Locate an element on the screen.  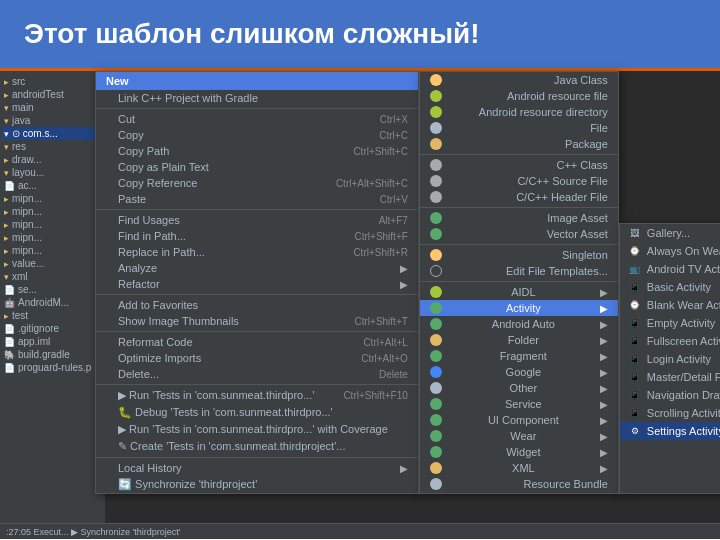
tree-item-gitignore: 📄 .gitignore is located at coordinates (52, 328).